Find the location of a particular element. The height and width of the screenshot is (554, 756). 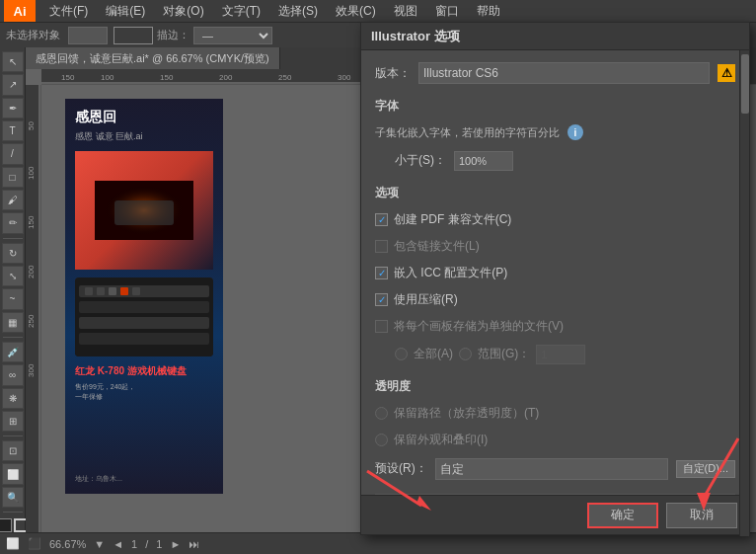

artboard-hero-image is located at coordinates (144, 210).